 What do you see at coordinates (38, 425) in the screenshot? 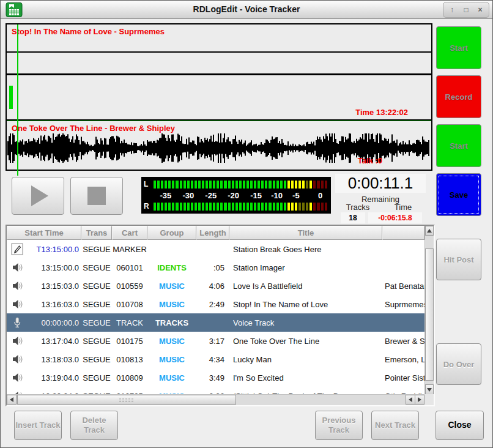
I see `insert-track-button: Insert Track` at bounding box center [38, 425].